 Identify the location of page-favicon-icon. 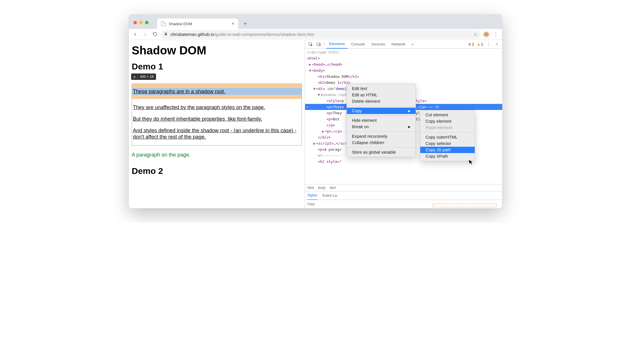
(164, 24).